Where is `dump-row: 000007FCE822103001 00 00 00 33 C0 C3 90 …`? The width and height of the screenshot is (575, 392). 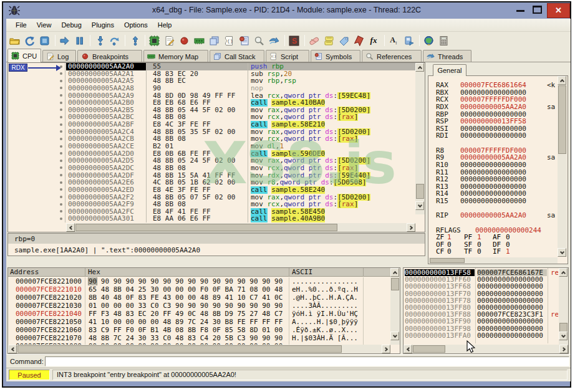 dump-row: 000007FCE822103001 00 00 00 33 C0 C3 90 … is located at coordinates (200, 305).